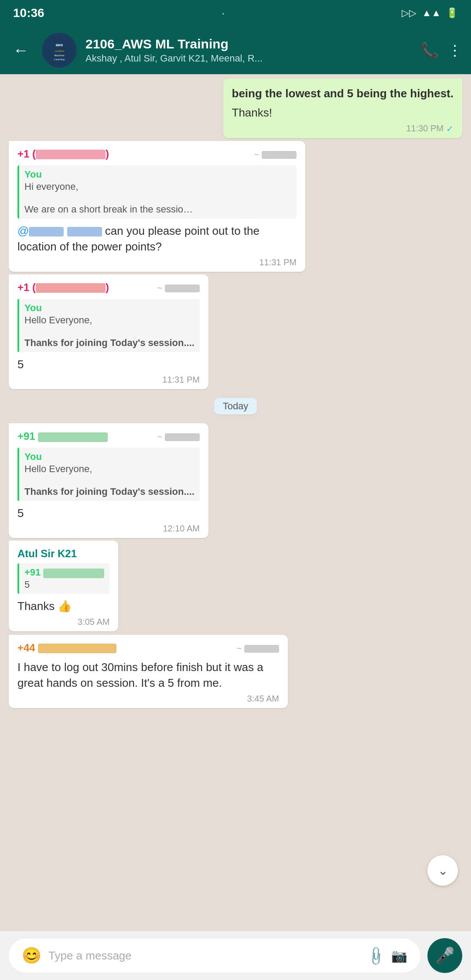  What do you see at coordinates (157, 206) in the screenshot?
I see `bubble-in-1: +1 () ~ You Hi everyone,We are on a shor…` at bounding box center [157, 206].